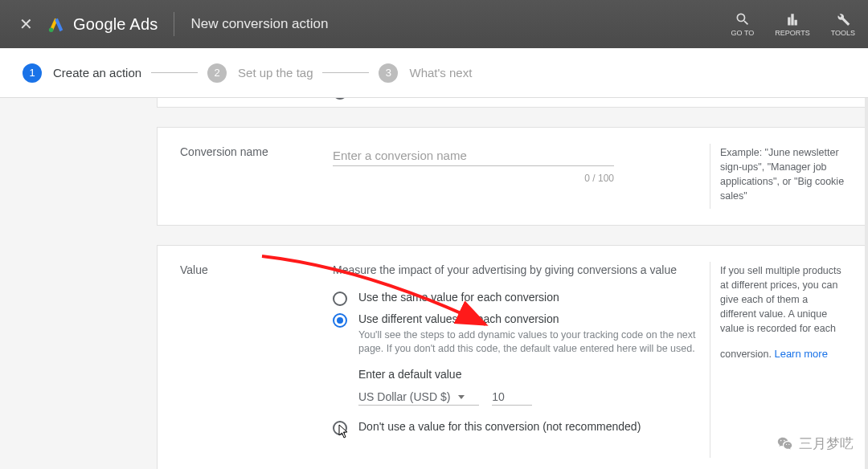  I want to click on currency-select-value: US Dollar (USD $), so click(404, 397).